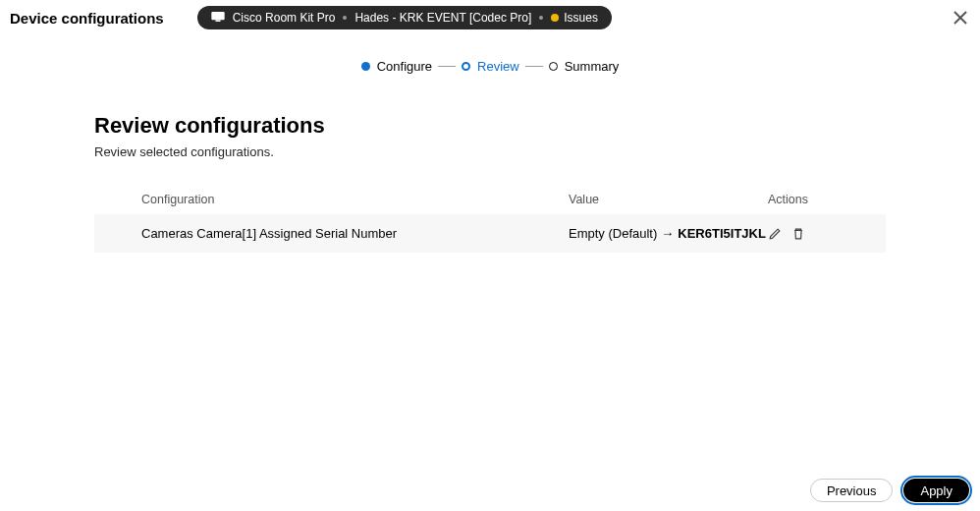  I want to click on step-label: Review, so click(499, 67).